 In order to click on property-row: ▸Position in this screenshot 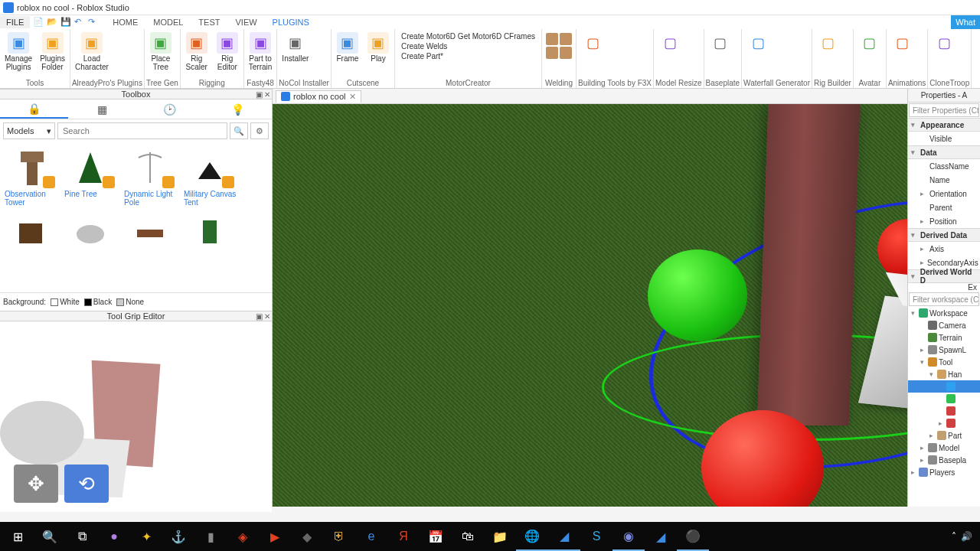, I will do `click(944, 221)`.